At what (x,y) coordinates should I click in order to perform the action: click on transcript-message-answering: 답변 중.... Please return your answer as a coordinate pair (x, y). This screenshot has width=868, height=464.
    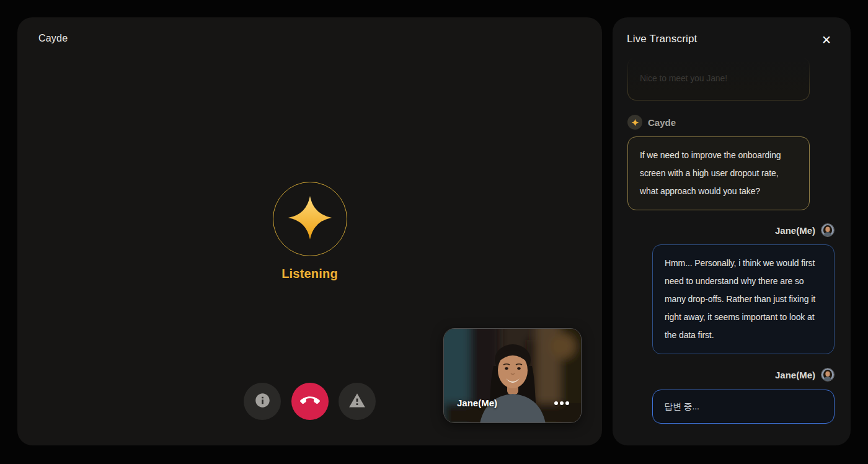
    Looking at the image, I should click on (743, 407).